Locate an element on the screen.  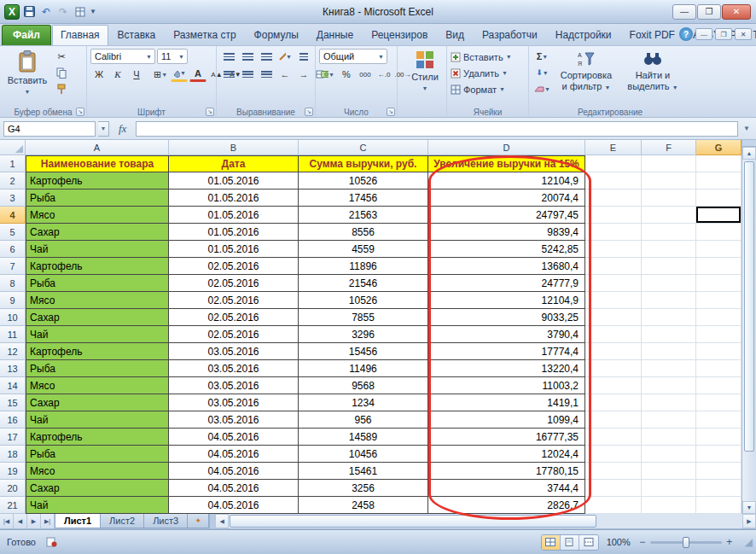
excel-logo-icon: X is located at coordinates (12, 12).